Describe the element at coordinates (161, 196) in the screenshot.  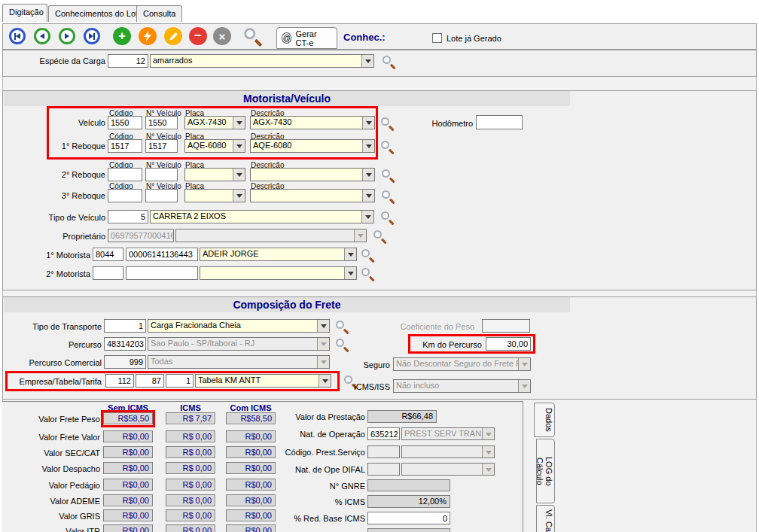
I see `reboque3-num-input` at that location.